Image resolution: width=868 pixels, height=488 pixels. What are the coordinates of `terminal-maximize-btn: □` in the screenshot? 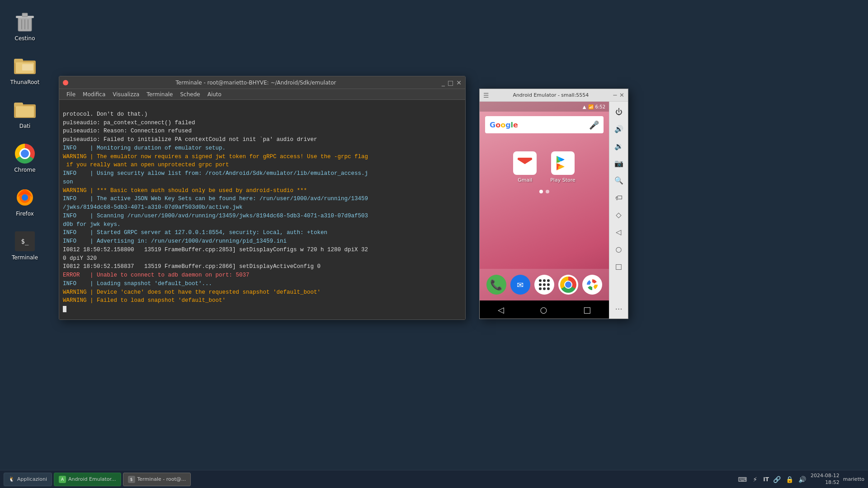 It's located at (450, 83).